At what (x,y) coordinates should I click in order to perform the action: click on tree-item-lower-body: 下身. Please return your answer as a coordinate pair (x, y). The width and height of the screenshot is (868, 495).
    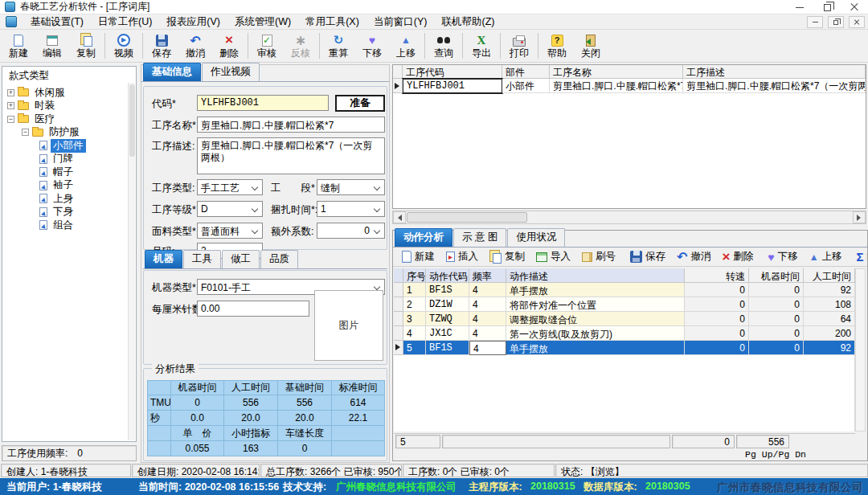
    Looking at the image, I should click on (69, 212).